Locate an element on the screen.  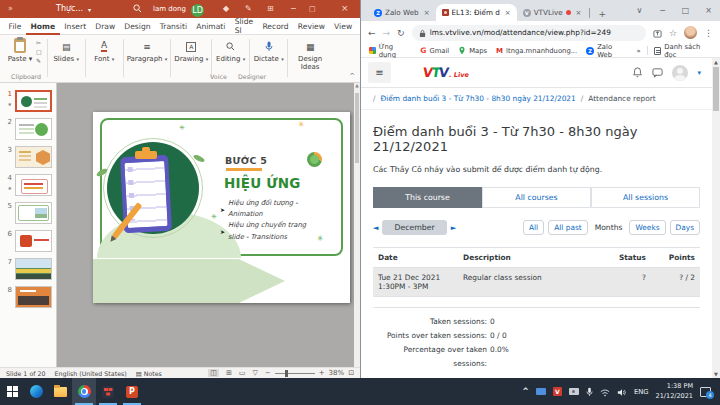
v-app-tray-icon: V is located at coordinates (558, 392).